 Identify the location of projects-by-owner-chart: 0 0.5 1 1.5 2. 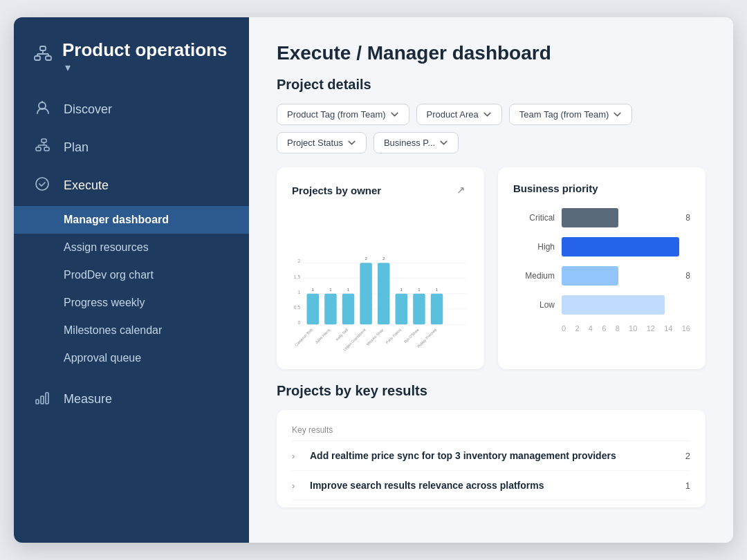
(380, 283).